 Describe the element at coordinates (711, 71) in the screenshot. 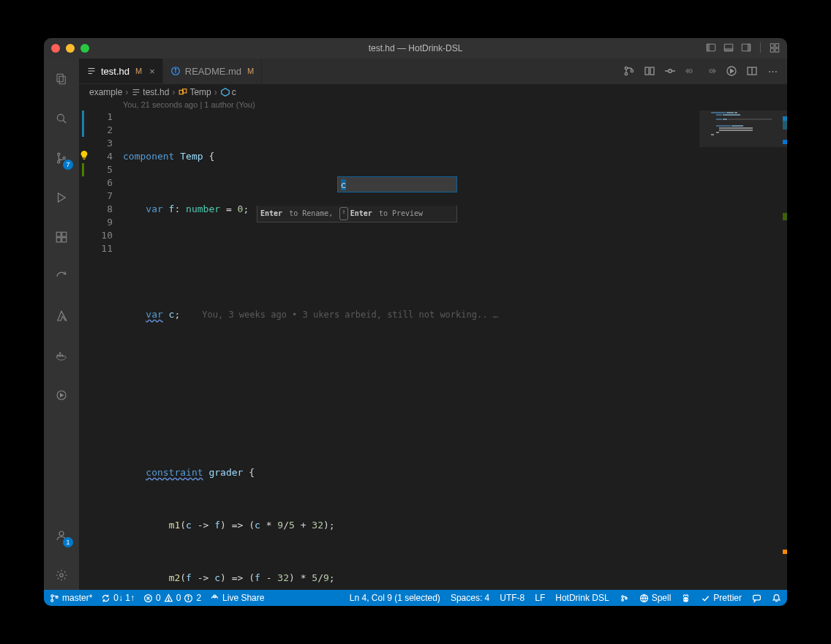

I see `next-change-icon` at that location.